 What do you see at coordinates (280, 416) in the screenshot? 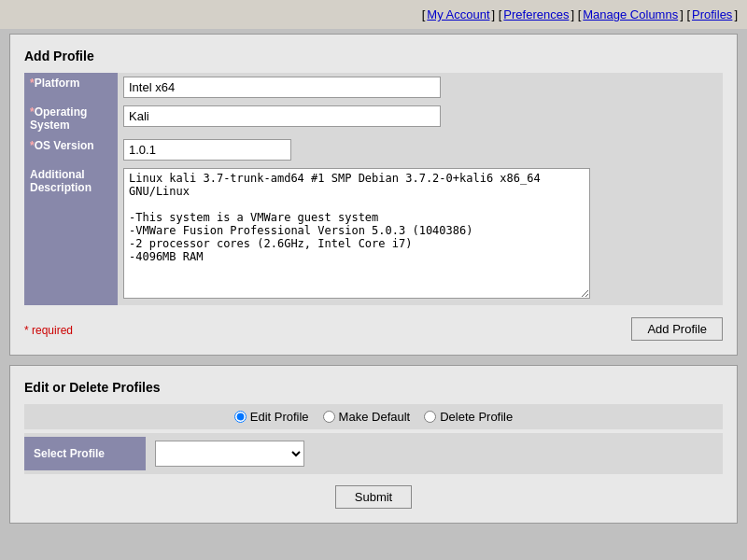
I see `radio-edit-text: Edit Profile` at bounding box center [280, 416].